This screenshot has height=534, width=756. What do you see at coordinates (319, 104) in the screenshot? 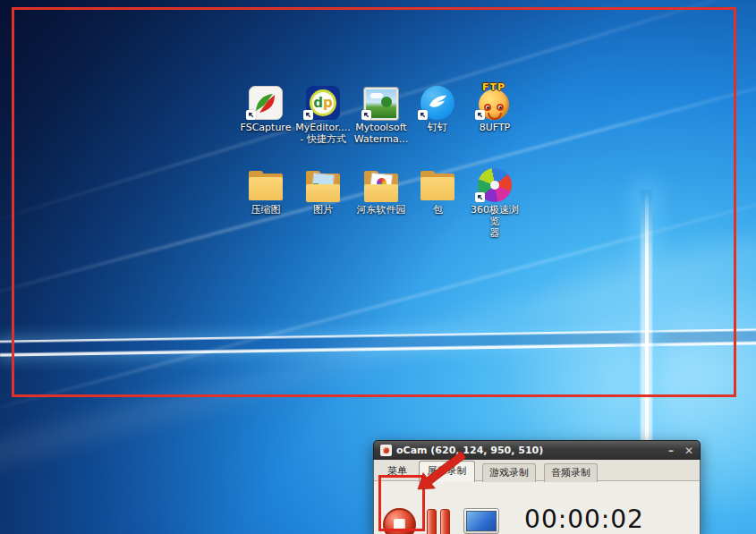
I see `monogram-d: d` at bounding box center [319, 104].